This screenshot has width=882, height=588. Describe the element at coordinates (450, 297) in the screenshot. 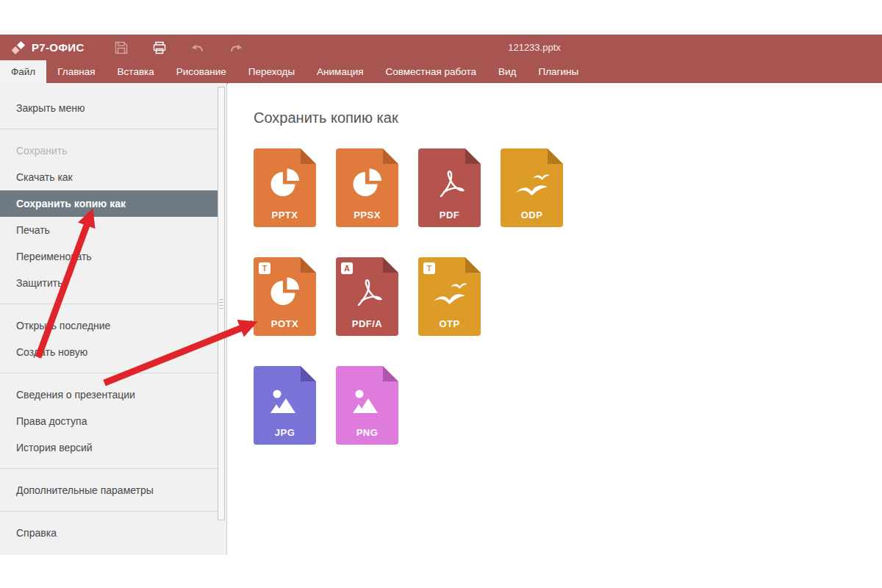

I see `format-tile-otp: TOTP` at that location.